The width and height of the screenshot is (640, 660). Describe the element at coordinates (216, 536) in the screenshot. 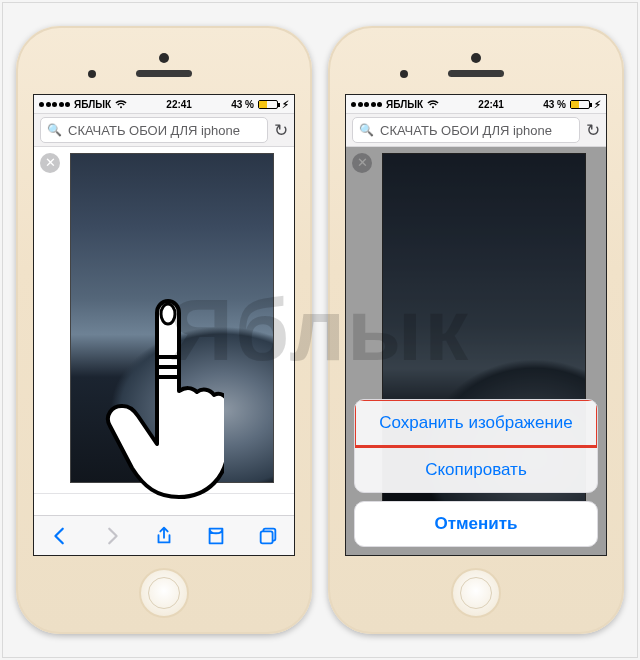

I see `bookmarks-icon` at that location.